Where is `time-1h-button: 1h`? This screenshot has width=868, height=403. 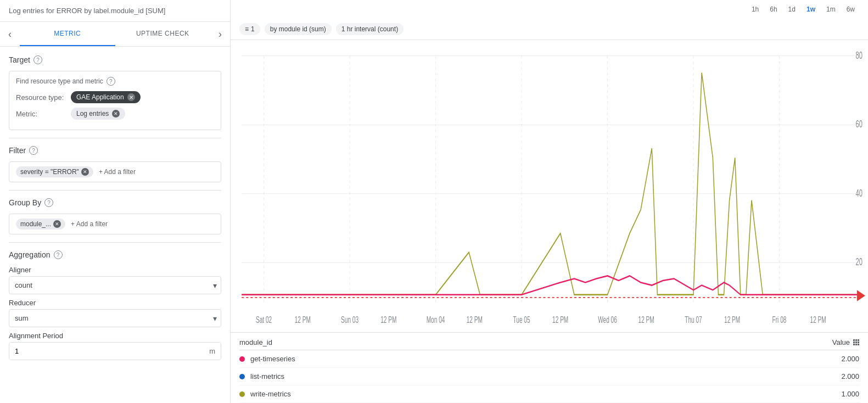
time-1h-button: 1h is located at coordinates (755, 9).